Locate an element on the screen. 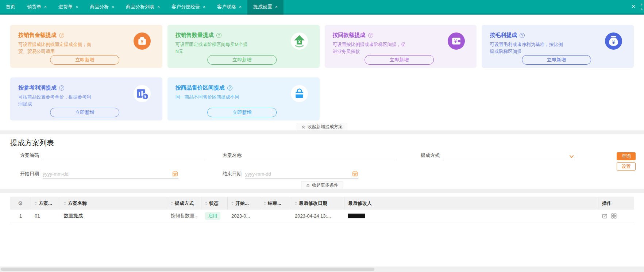 The image size is (644, 272). header-status: 状态 is located at coordinates (215, 203).